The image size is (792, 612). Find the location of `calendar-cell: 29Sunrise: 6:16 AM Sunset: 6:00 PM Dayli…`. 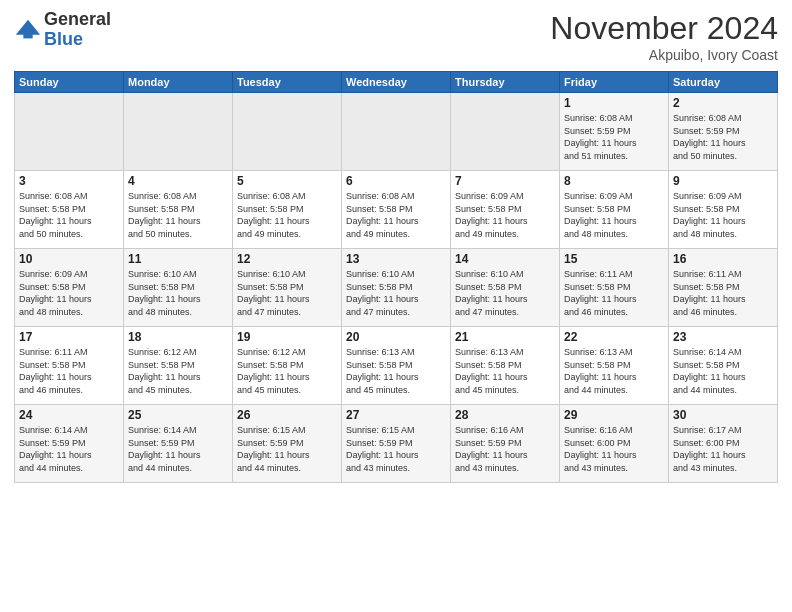

calendar-cell: 29Sunrise: 6:16 AM Sunset: 6:00 PM Dayli… is located at coordinates (614, 444).